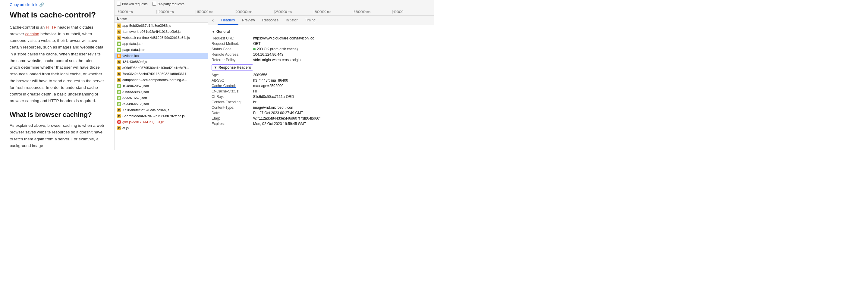 This screenshot has width=868, height=300. I want to click on cf-cache-status-row: Cf-Cache-Status: HIT, so click(321, 91).